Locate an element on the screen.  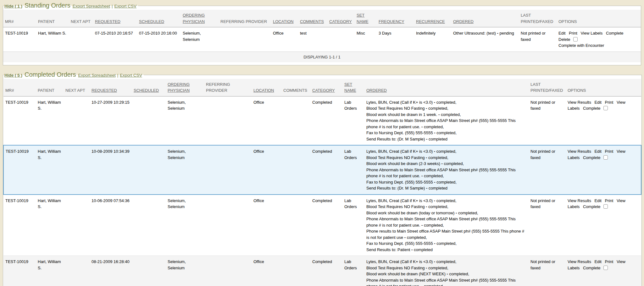
cell-mr: TEST-10019 is located at coordinates (19, 121).